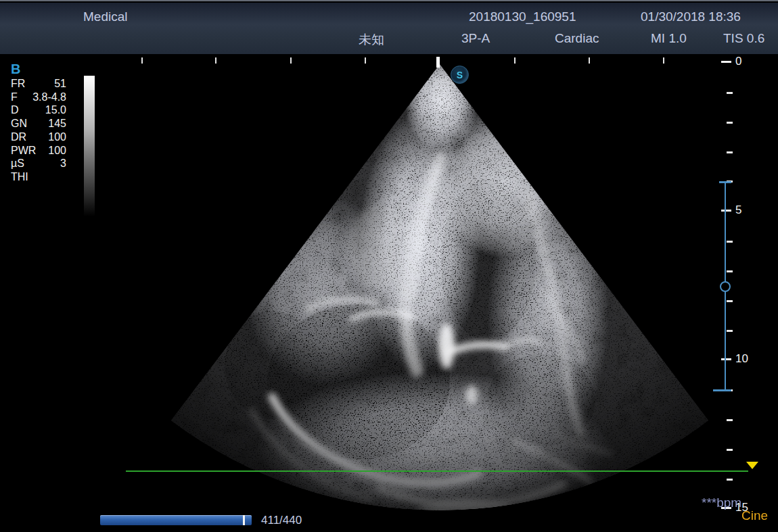 This screenshot has width=778, height=532. What do you see at coordinates (19, 124) in the screenshot?
I see `param-label: GN` at bounding box center [19, 124].